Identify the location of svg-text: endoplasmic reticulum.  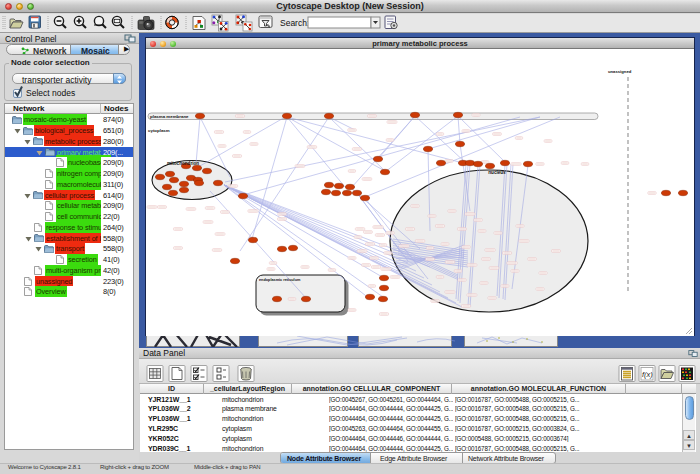
(280, 280).